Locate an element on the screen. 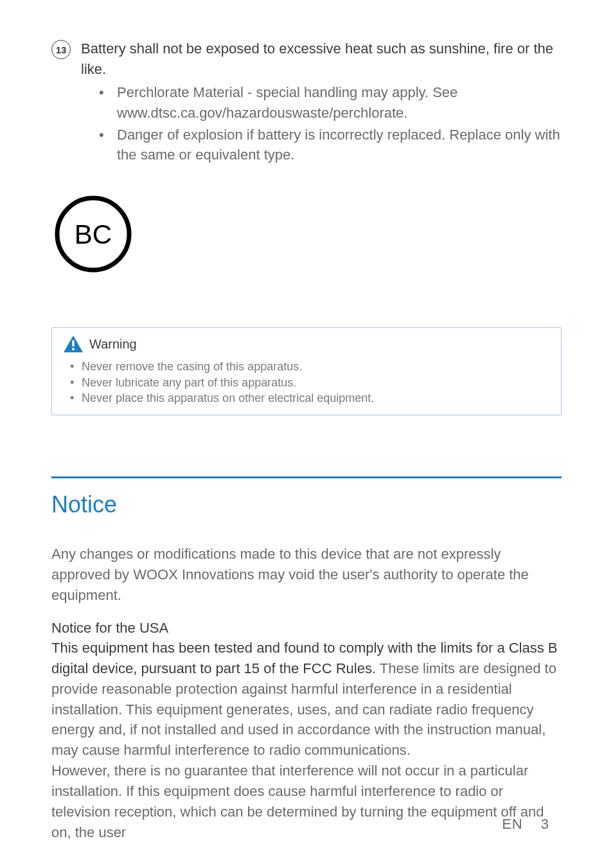 The image size is (613, 868). sub-bullet: Danger of explosion if battery is incorr… is located at coordinates (330, 145).